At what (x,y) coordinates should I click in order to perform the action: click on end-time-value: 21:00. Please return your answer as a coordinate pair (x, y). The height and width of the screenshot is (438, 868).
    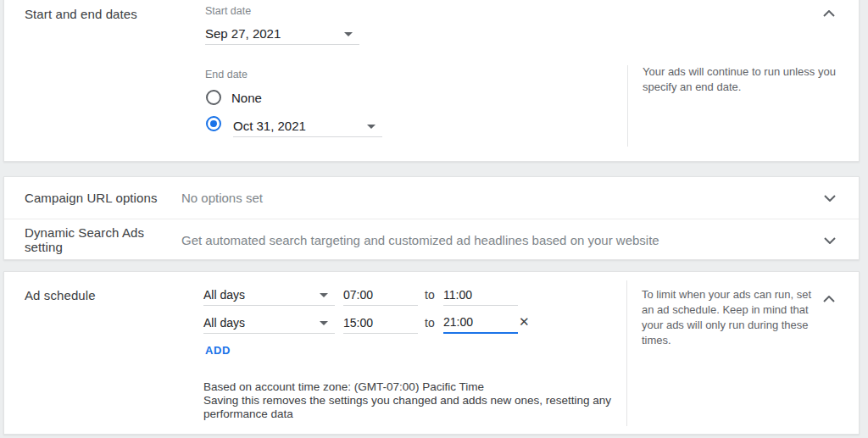
    Looking at the image, I should click on (458, 322).